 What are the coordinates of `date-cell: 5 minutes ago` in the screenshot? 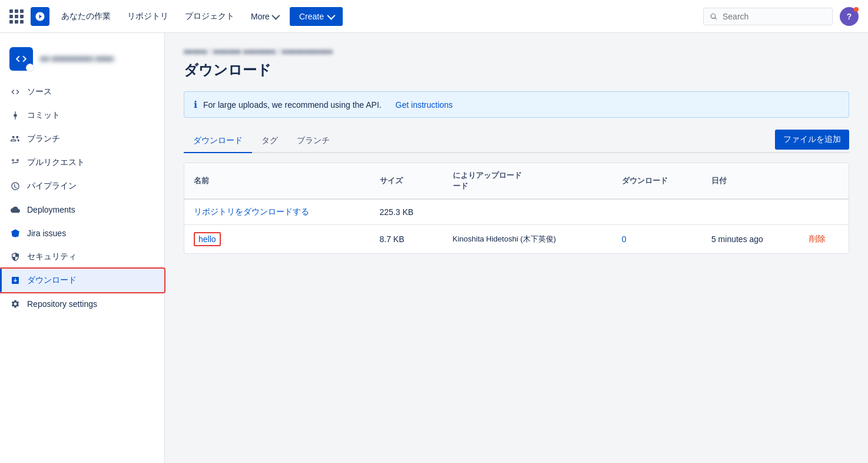 It's located at (751, 239).